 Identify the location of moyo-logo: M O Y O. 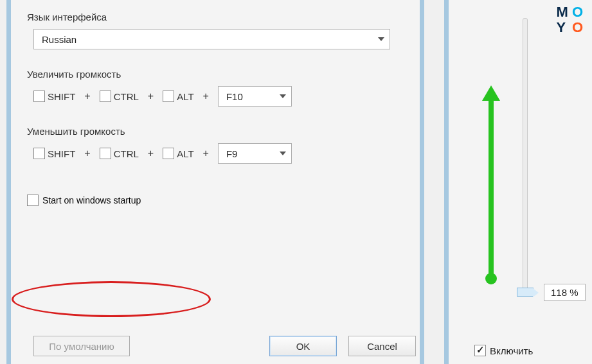
(570, 20).